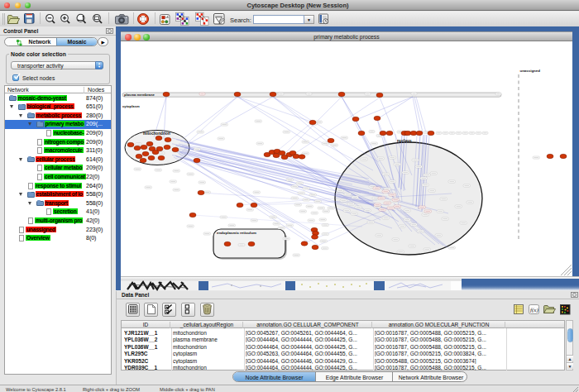  What do you see at coordinates (139, 94) in the screenshot?
I see `svg-text: plasma membrane` at bounding box center [139, 94].